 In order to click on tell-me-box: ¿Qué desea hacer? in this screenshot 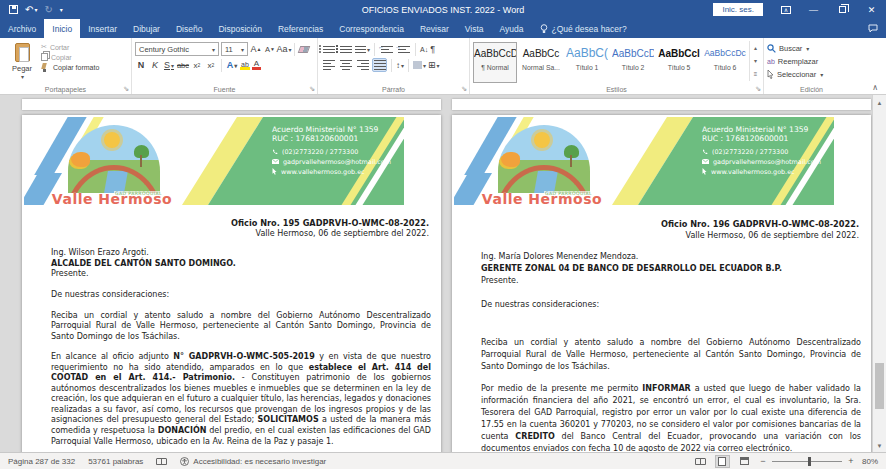, I will do `click(584, 28)`.